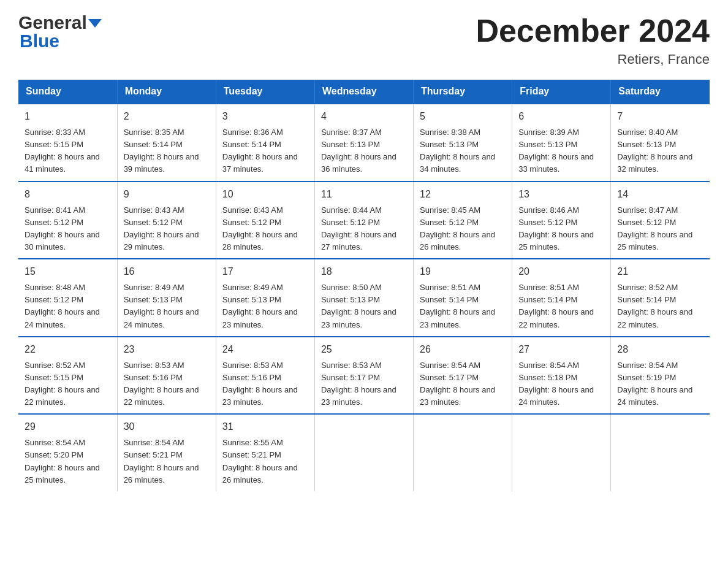  What do you see at coordinates (167, 117) in the screenshot?
I see `day-number: 2` at bounding box center [167, 117].